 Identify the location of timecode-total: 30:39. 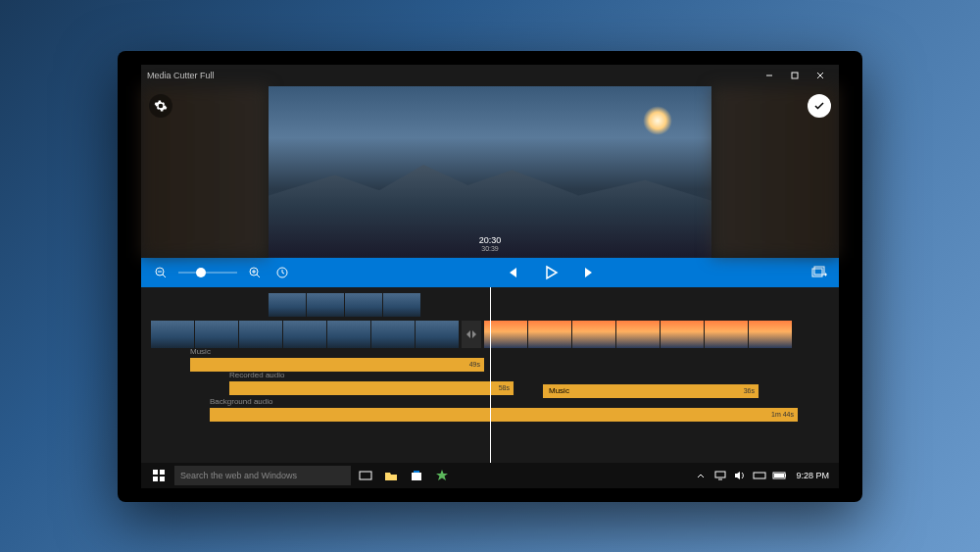
(490, 249).